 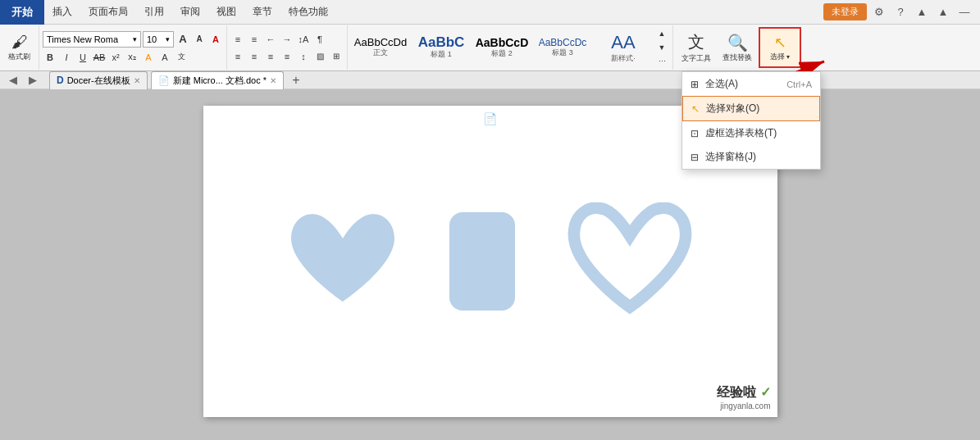 What do you see at coordinates (83, 57) in the screenshot?
I see `underline-btn: U` at bounding box center [83, 57].